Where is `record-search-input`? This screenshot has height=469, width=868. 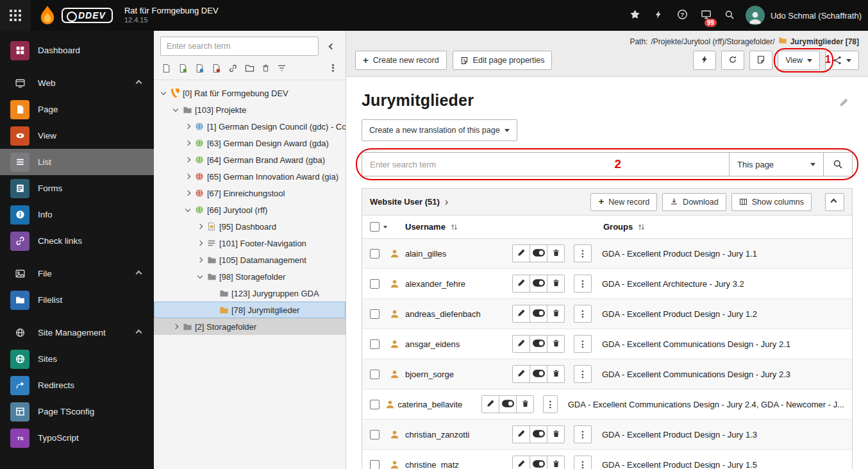 record-search-input is located at coordinates (546, 164).